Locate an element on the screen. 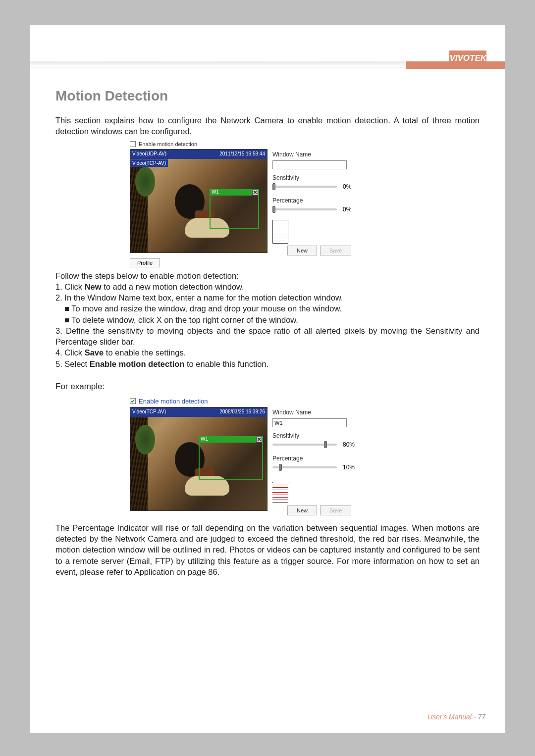  video-timestamp: 2011/12/15 16:58:44 is located at coordinates (242, 154).